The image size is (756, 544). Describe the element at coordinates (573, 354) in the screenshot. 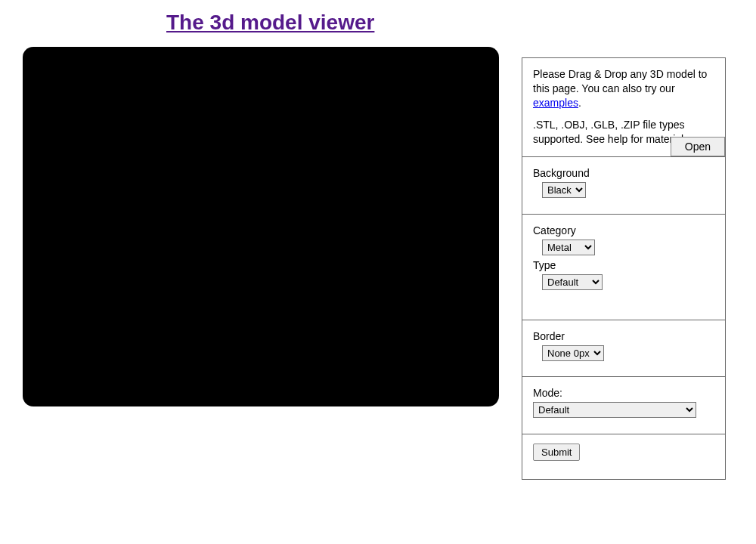

I see `border-select: None 0px` at that location.